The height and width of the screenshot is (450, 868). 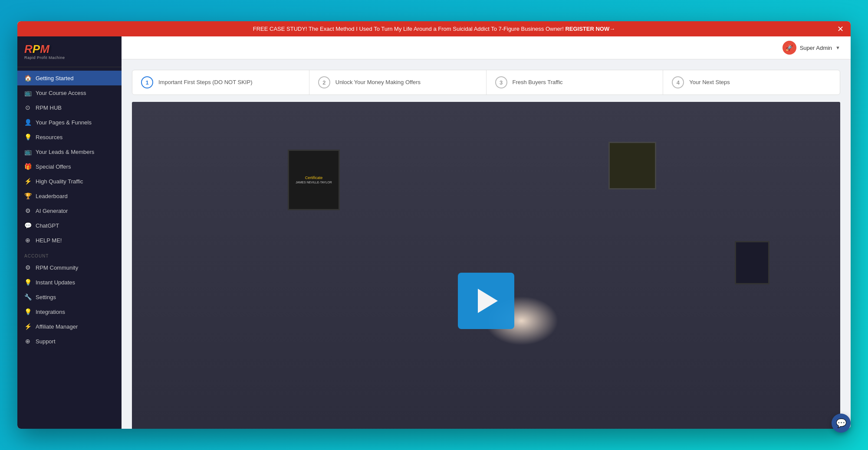 I want to click on sidebar-nav: 🏠 Getting Started 📺 Your Course Access ⊙…, so click(x=69, y=248).